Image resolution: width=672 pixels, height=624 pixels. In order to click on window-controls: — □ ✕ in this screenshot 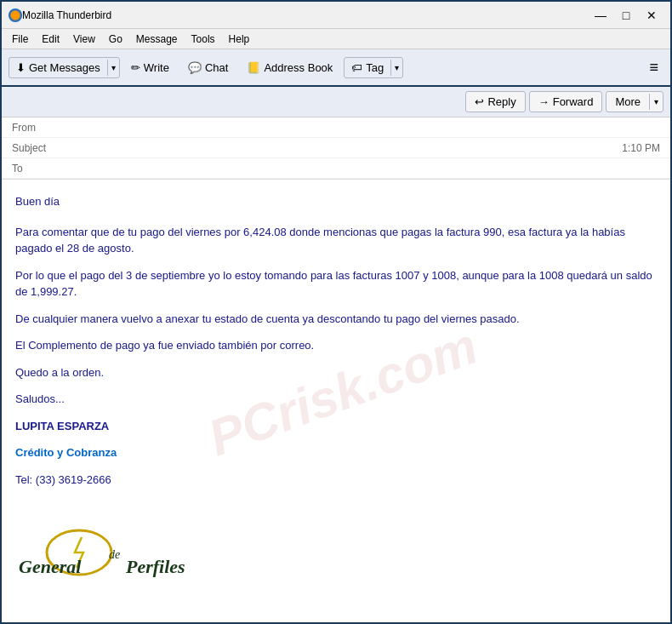, I will do `click(626, 15)`.